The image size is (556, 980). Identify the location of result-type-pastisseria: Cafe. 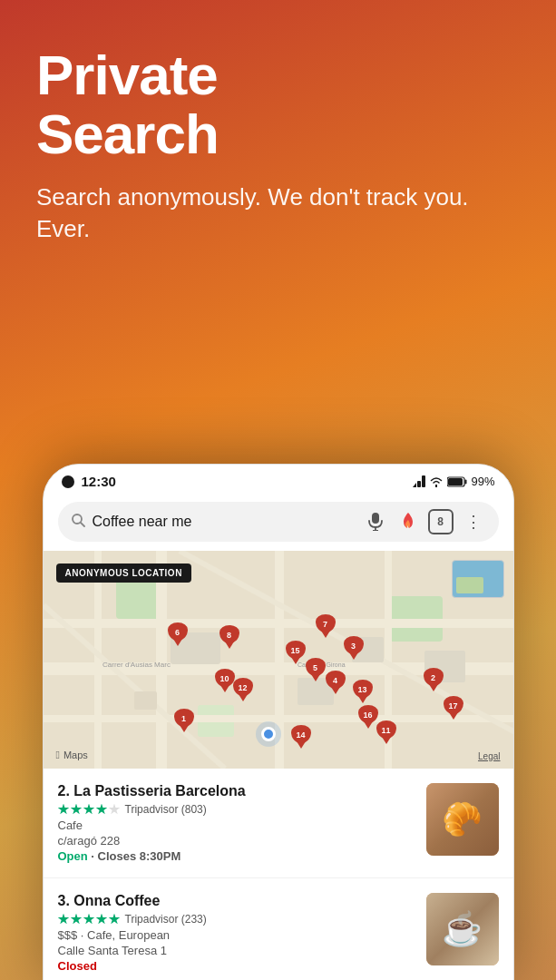
(236, 826).